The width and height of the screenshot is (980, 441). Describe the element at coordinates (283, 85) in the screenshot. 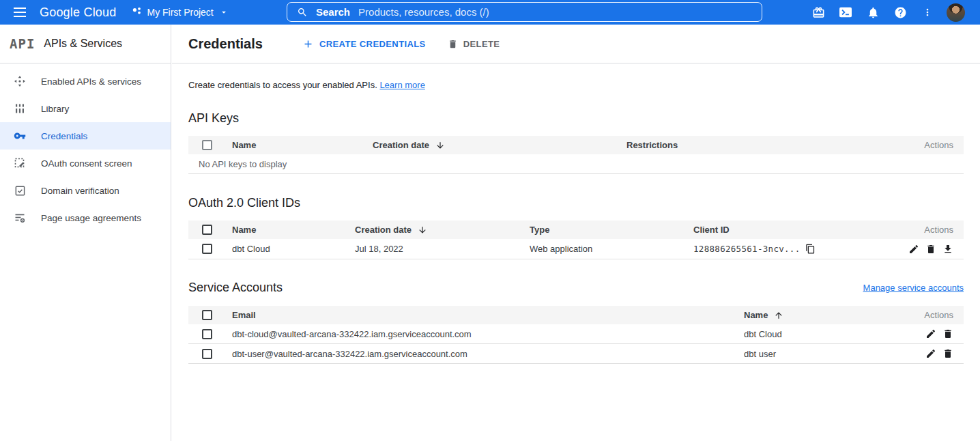

I see `intro-sentence: Create credentials to access your enable…` at that location.